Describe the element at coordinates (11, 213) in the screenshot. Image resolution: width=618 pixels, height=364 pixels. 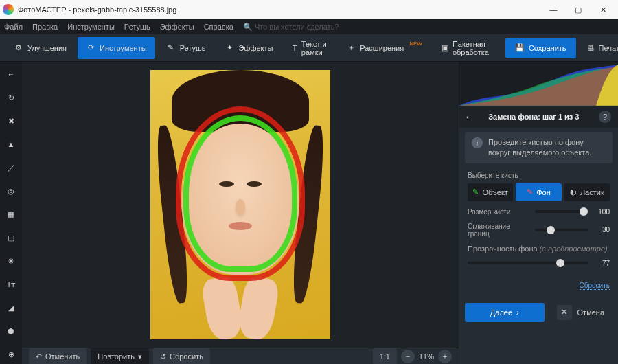
I see `left-toolbar: ← ↻ ✖ ▲ ／ ◎ ▦ ▢ ☀ Tᴛ ◢ ⬢ ⊕` at that location.